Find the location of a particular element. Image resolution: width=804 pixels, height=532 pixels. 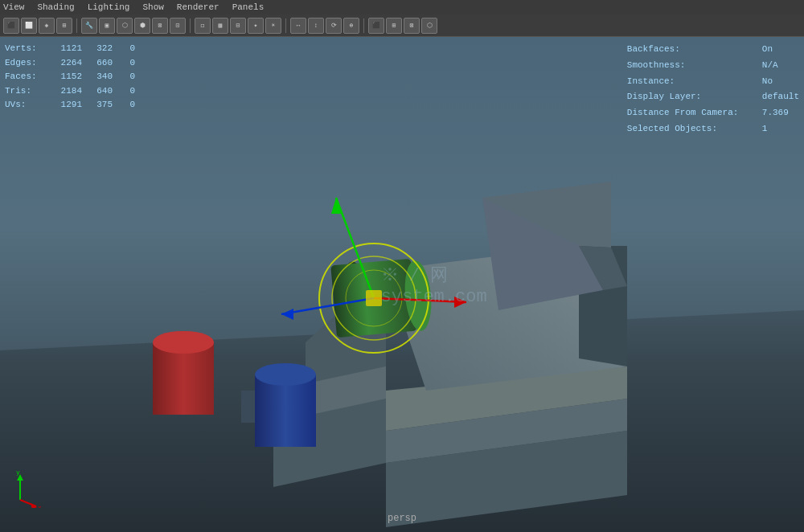

info-row-instance: Instance: No is located at coordinates (713, 82).